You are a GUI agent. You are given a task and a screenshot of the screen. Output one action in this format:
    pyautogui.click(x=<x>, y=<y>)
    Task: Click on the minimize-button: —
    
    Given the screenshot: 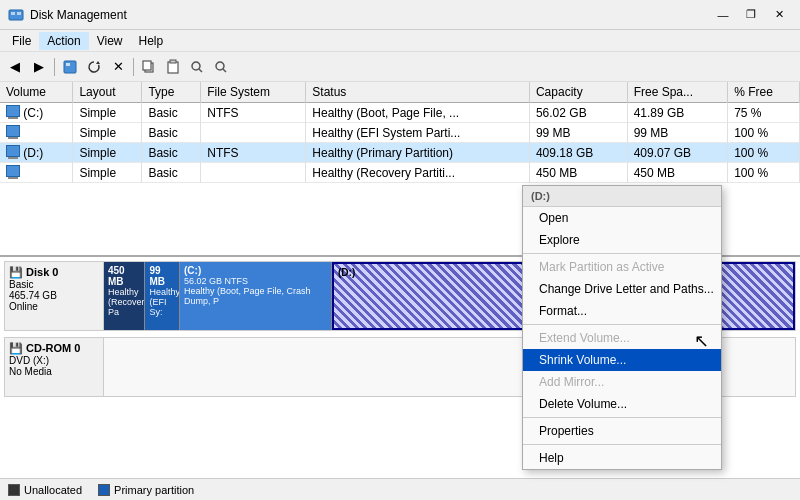 What is the action you would take?
    pyautogui.click(x=723, y=15)
    